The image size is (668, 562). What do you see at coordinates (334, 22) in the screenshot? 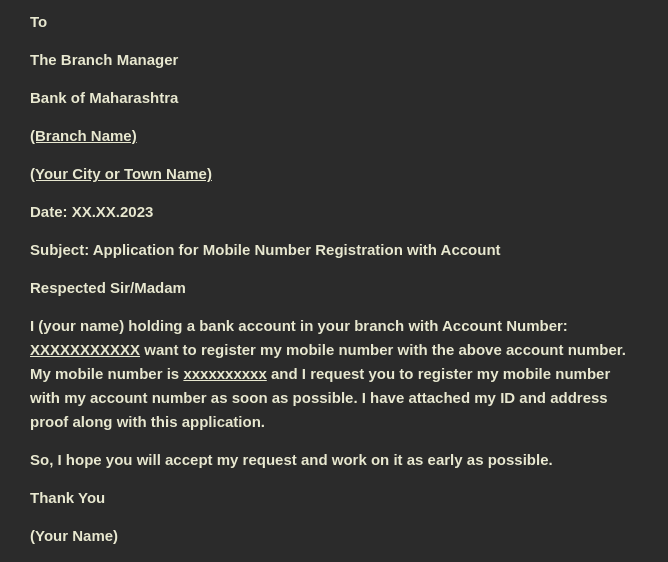
I see `to-label: To` at bounding box center [334, 22].